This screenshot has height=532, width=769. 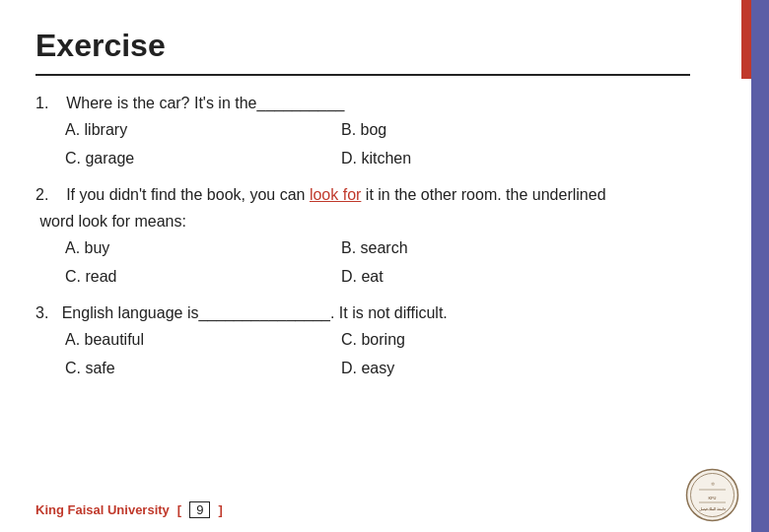 What do you see at coordinates (41, 195) in the screenshot?
I see `q2-number: 2.` at bounding box center [41, 195].